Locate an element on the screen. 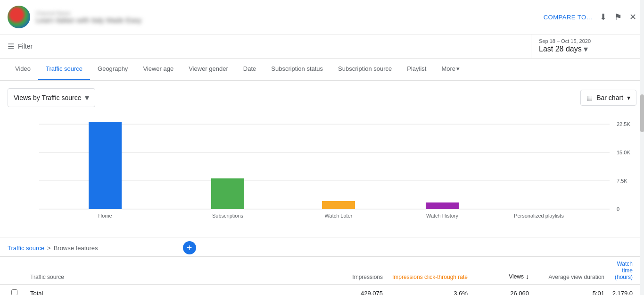 The image size is (644, 295). row-views: 26,060 is located at coordinates (502, 293).